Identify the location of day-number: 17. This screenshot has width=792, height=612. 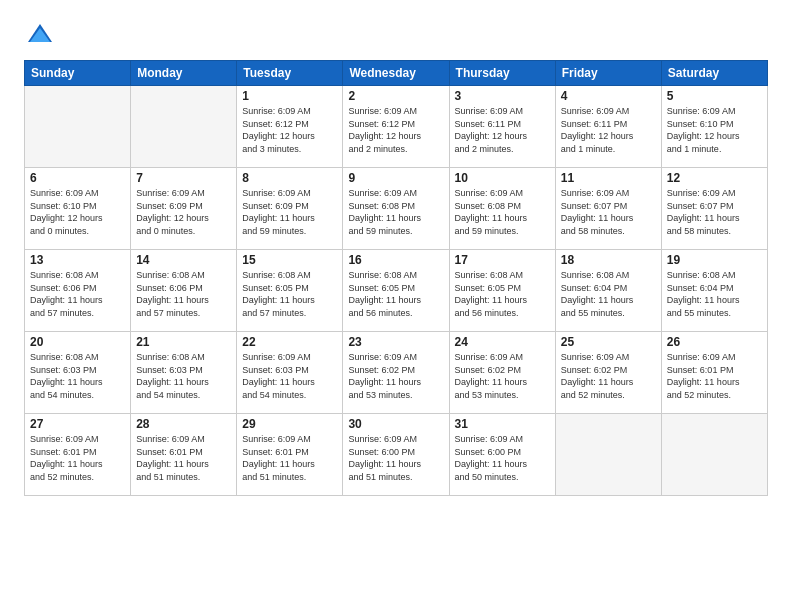
(502, 260).